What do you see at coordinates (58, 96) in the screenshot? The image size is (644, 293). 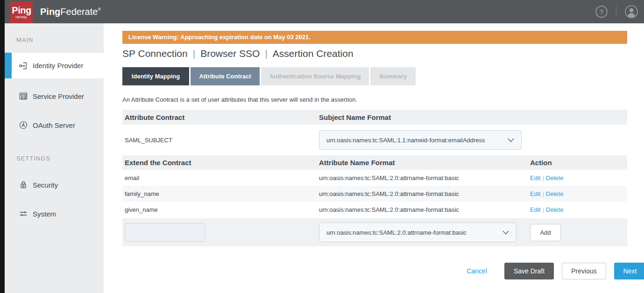 I see `sidebar-item-label: Service Provider` at bounding box center [58, 96].